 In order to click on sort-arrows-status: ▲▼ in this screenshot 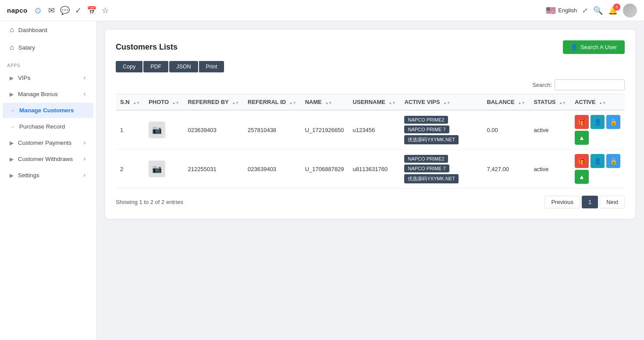, I will do `click(562, 103)`.